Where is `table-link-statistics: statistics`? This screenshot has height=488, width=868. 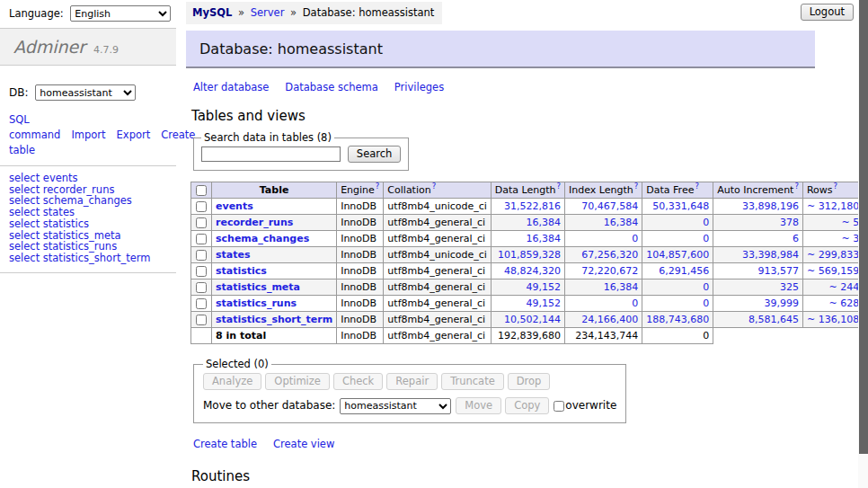
table-link-statistics: statistics is located at coordinates (241, 271).